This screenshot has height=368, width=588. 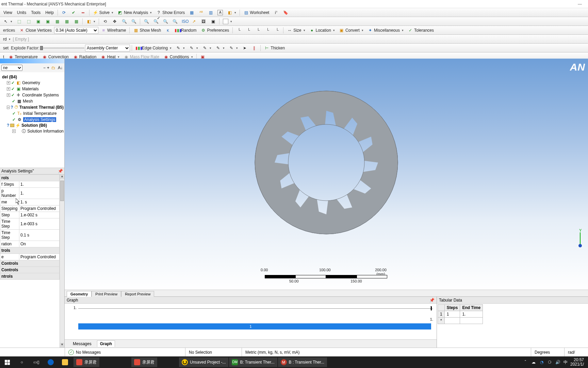 I want to click on set-button: set, so click(x=6, y=48).